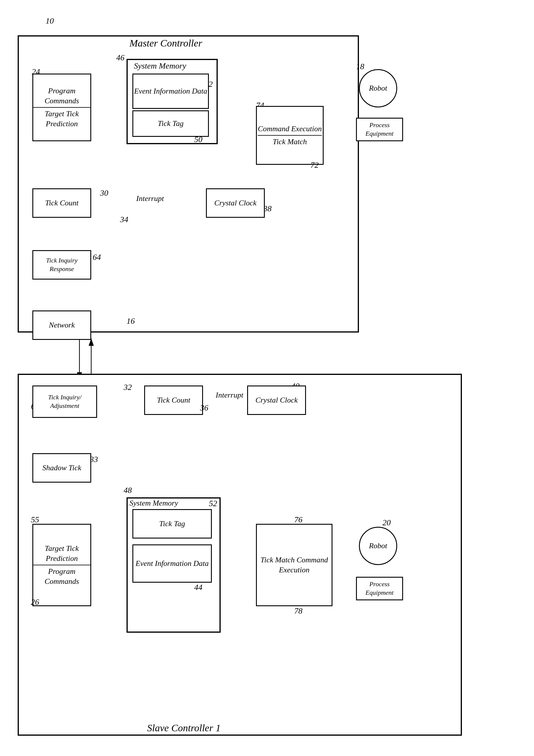  I want to click on ref-52: 52, so click(213, 503).